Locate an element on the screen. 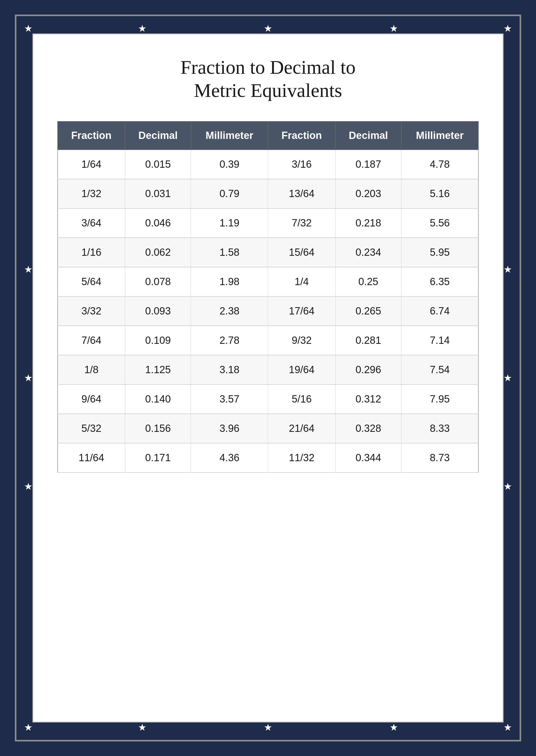  star-top-center-right: ★ is located at coordinates (394, 28).